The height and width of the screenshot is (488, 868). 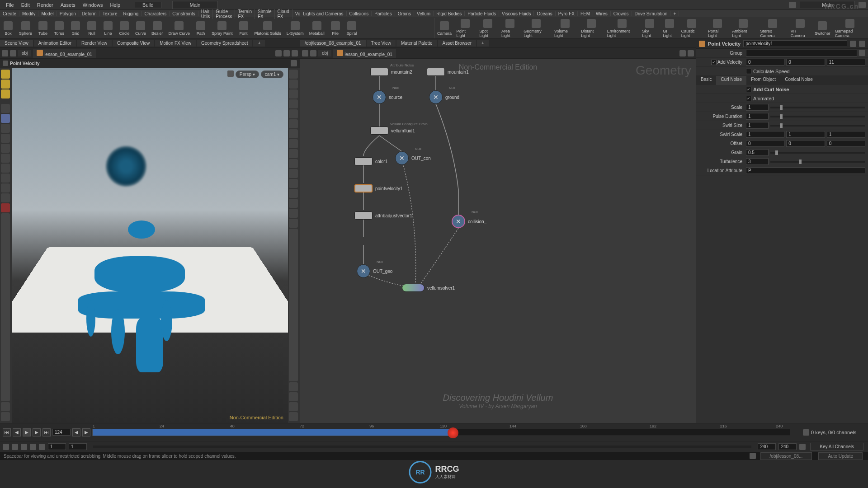 What do you see at coordinates (325, 53) in the screenshot?
I see `net-path-obj: obj` at bounding box center [325, 53].